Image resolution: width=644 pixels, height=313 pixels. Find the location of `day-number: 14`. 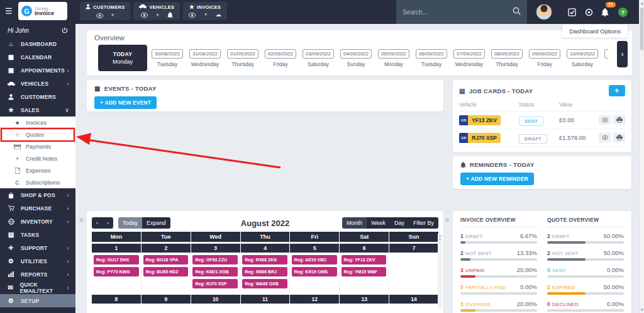

day-number: 14 is located at coordinates (414, 299).